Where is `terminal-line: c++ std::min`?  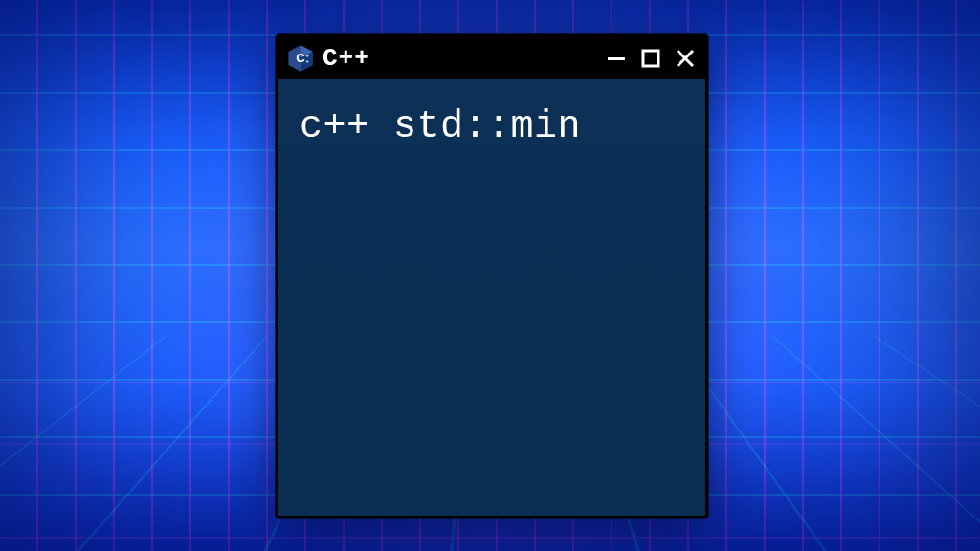
terminal-line: c++ std::min is located at coordinates (492, 127).